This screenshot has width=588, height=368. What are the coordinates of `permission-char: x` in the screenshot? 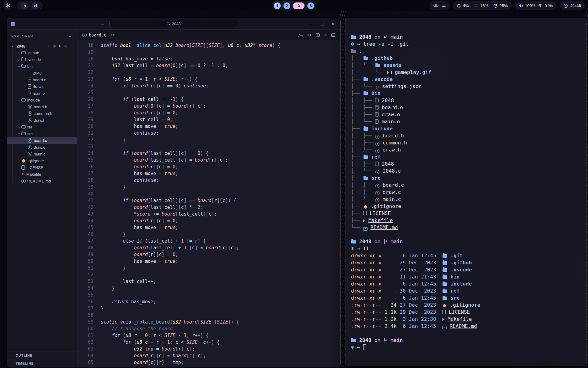 It's located at (380, 298).